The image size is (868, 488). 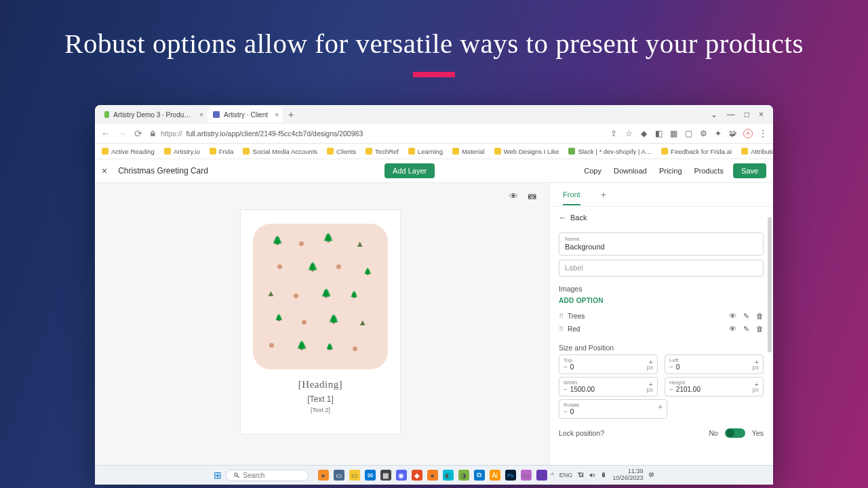 What do you see at coordinates (661, 316) in the screenshot?
I see `image-option-row: ⠿ Trees 👁︎ ✎ 🗑︎` at bounding box center [661, 316].